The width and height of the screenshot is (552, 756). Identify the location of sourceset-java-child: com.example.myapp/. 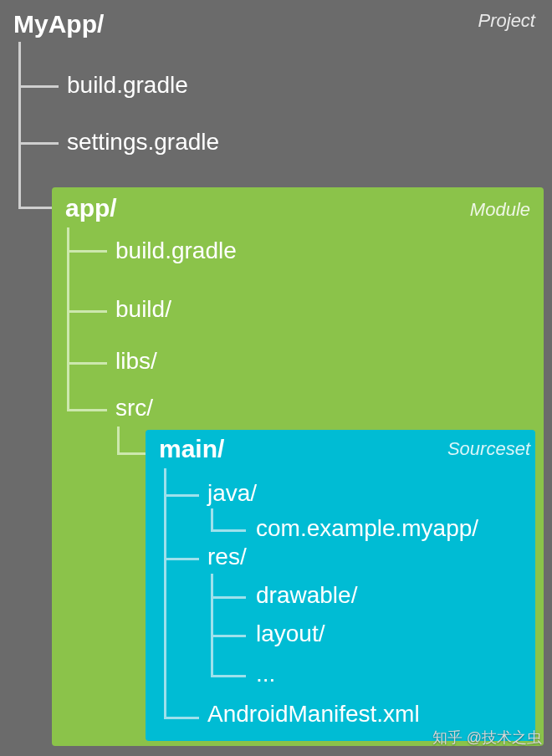
(367, 529).